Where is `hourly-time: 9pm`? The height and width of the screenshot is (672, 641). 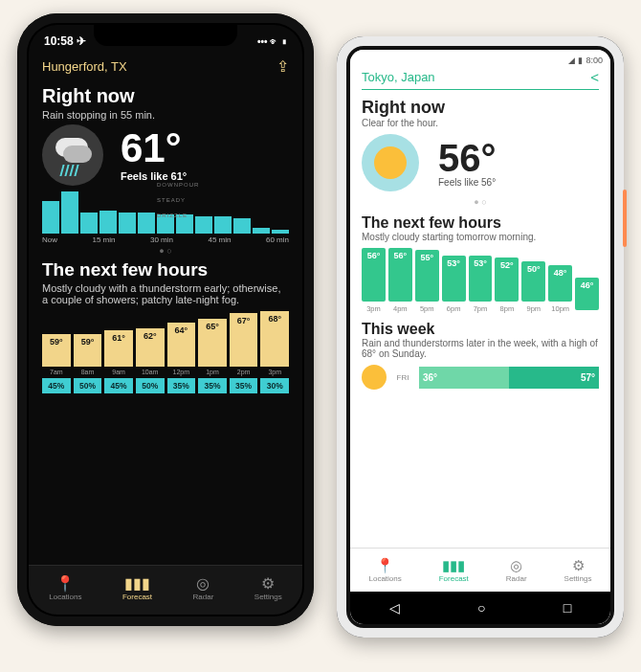
hourly-time: 9pm is located at coordinates (534, 308).